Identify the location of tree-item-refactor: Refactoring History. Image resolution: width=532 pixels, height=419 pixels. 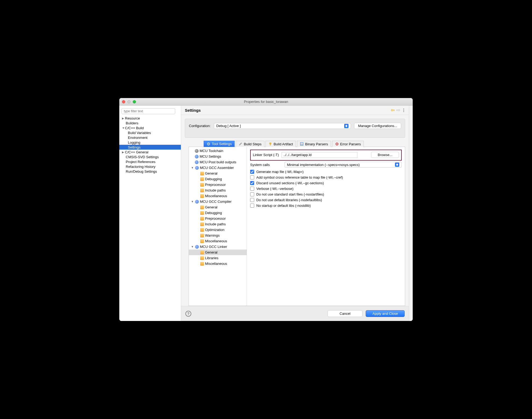
(150, 167).